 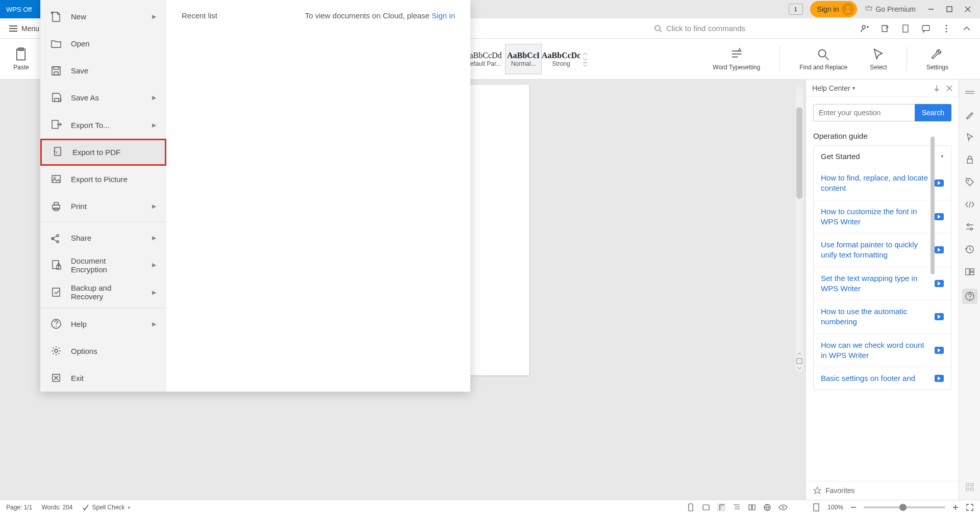 What do you see at coordinates (103, 152) in the screenshot?
I see `file-menu-export-to-pdf: PExport to PDF` at bounding box center [103, 152].